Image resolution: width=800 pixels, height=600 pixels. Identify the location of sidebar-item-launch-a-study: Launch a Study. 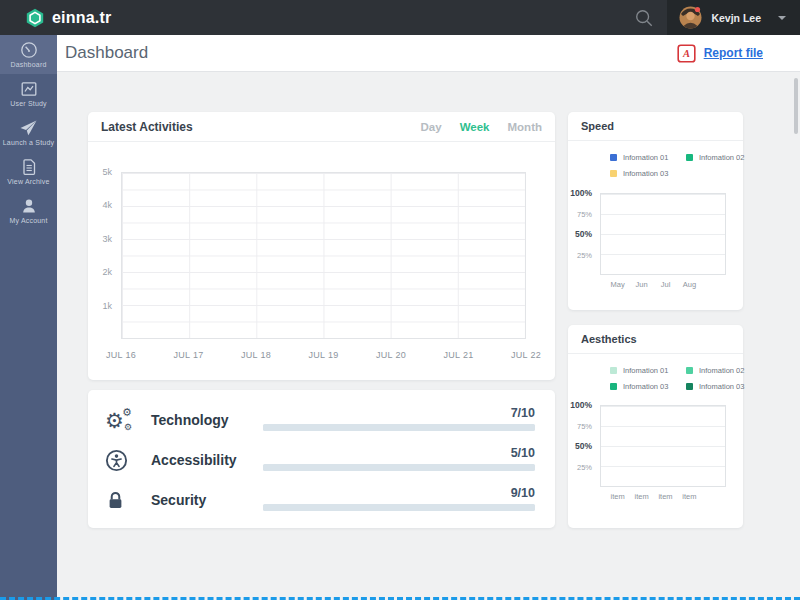
(28, 132).